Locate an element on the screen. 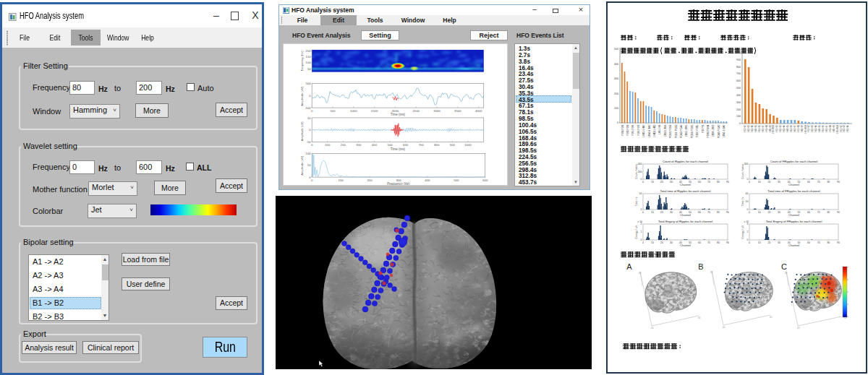  svg-text: A is located at coordinates (629, 267).